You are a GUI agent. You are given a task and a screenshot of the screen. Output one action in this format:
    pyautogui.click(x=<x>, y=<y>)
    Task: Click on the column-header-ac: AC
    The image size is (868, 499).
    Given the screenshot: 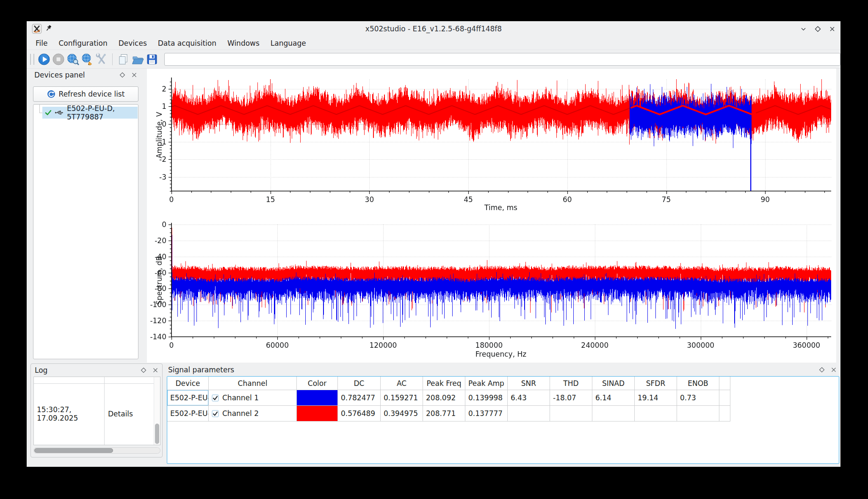 What is the action you would take?
    pyautogui.click(x=402, y=383)
    